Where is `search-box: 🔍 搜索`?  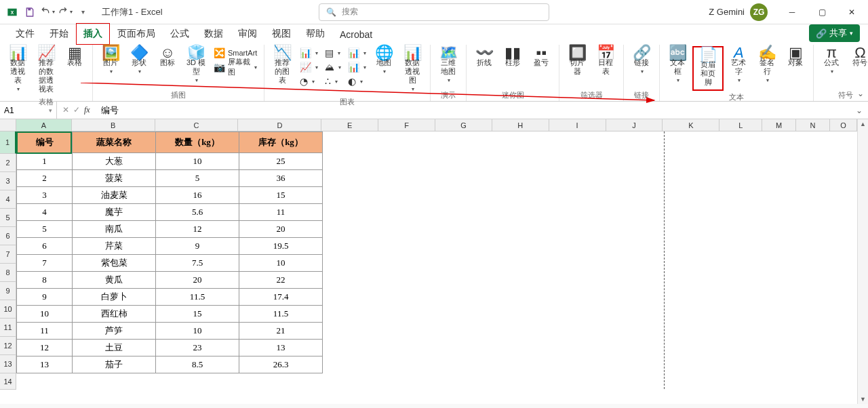 search-box: 🔍 搜索 is located at coordinates (434, 12).